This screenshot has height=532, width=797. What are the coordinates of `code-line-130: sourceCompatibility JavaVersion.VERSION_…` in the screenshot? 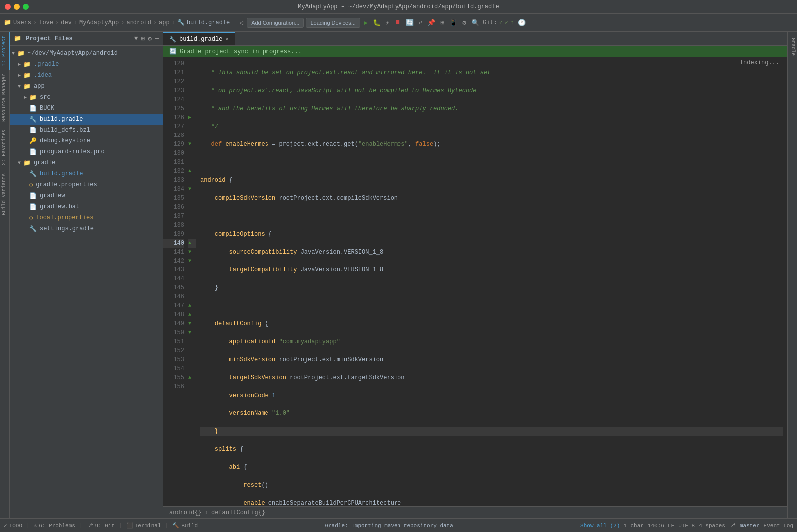 It's located at (492, 252).